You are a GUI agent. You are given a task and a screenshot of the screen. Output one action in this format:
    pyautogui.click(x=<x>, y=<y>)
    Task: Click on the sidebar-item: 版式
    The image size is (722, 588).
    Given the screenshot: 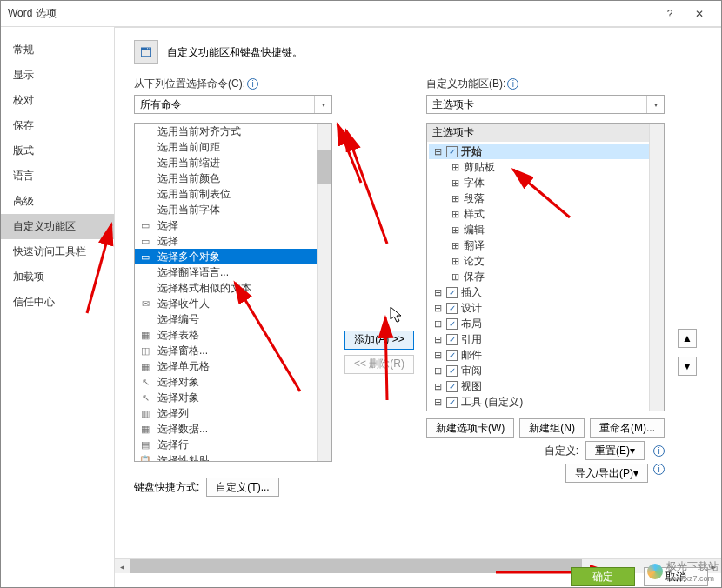 What is the action you would take?
    pyautogui.click(x=57, y=151)
    